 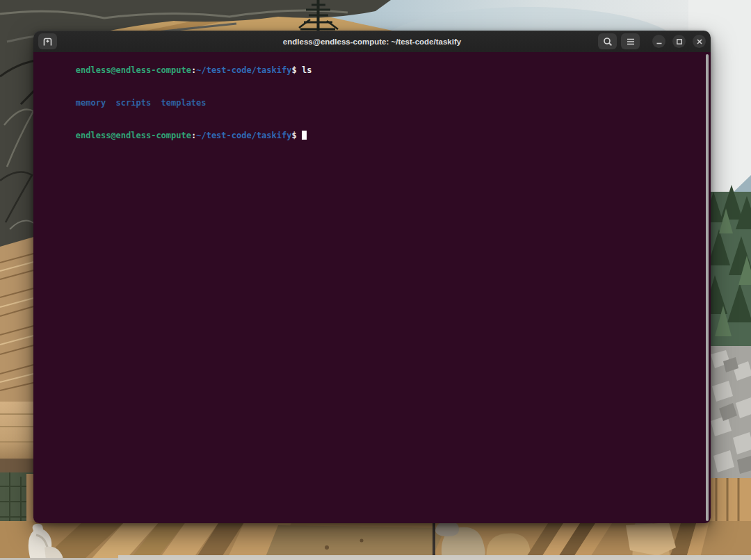 What do you see at coordinates (679, 42) in the screenshot?
I see `maximize-icon` at bounding box center [679, 42].